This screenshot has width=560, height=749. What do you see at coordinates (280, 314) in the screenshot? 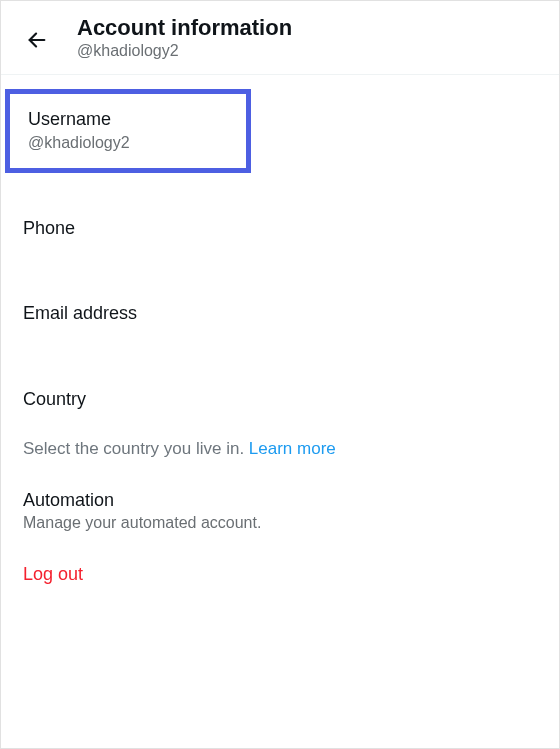
I see `email-item: Email address` at bounding box center [280, 314].